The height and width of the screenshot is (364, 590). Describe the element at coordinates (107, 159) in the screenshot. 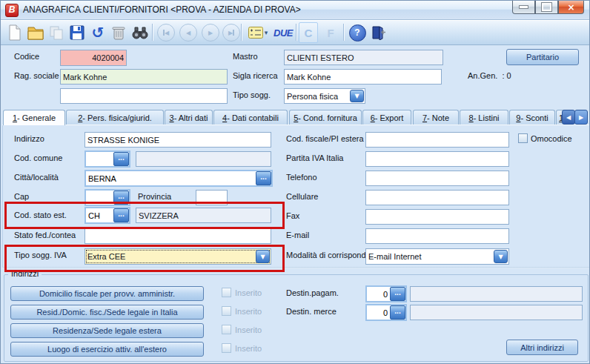

I see `cod-comune-control: ...` at that location.